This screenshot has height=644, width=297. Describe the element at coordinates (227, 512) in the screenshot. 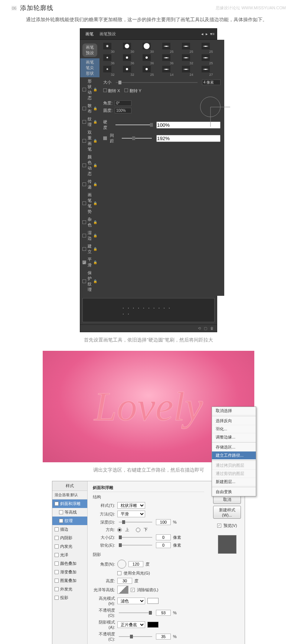

I see `new-style-button: 新建样式(W)...` at that location.